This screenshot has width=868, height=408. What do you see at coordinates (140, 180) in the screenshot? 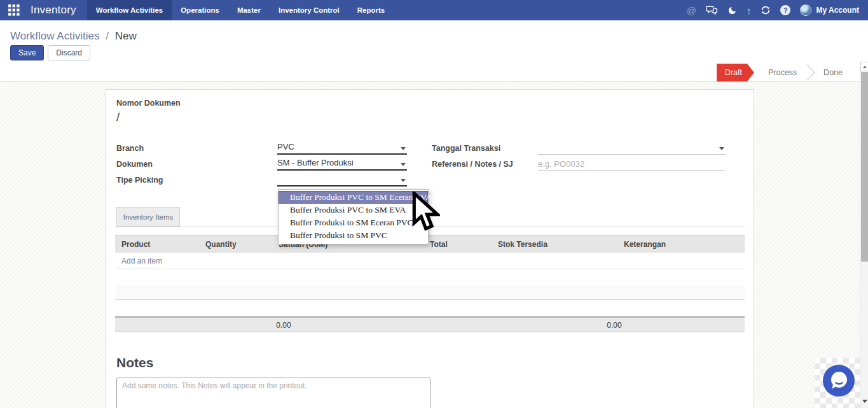
I see `tipe-picking-label: Tipe Picking` at bounding box center [140, 180].